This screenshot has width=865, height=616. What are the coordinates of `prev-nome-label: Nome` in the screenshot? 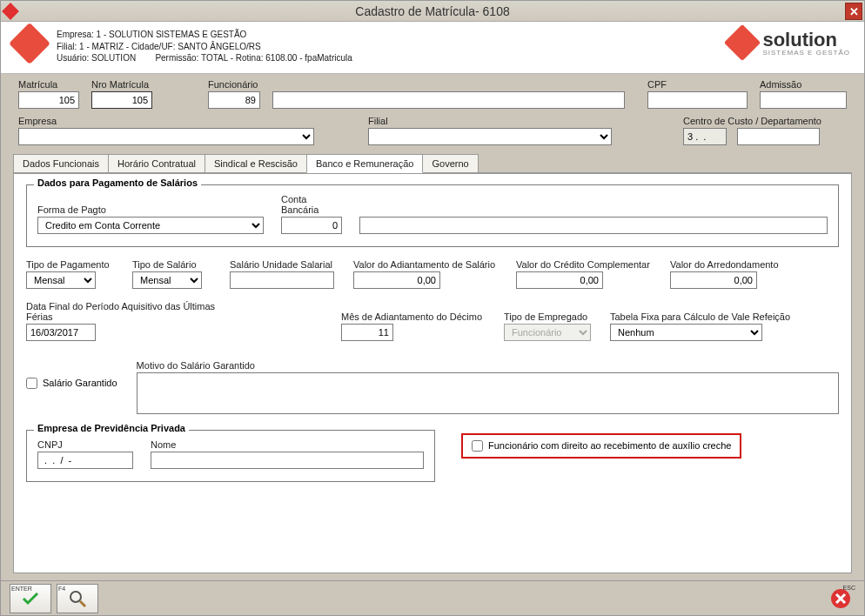 It's located at (287, 445).